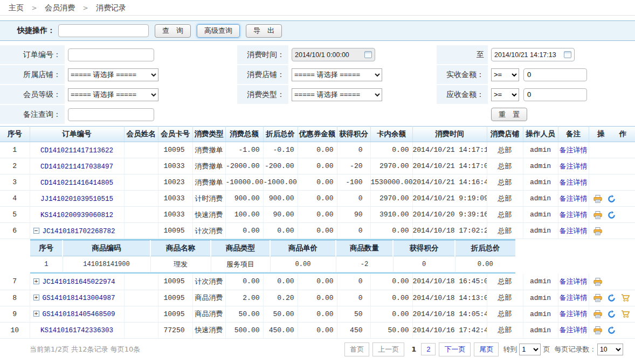  Describe the element at coordinates (463, 74) in the screenshot. I see `received-amount-label: 实收金额：` at that location.